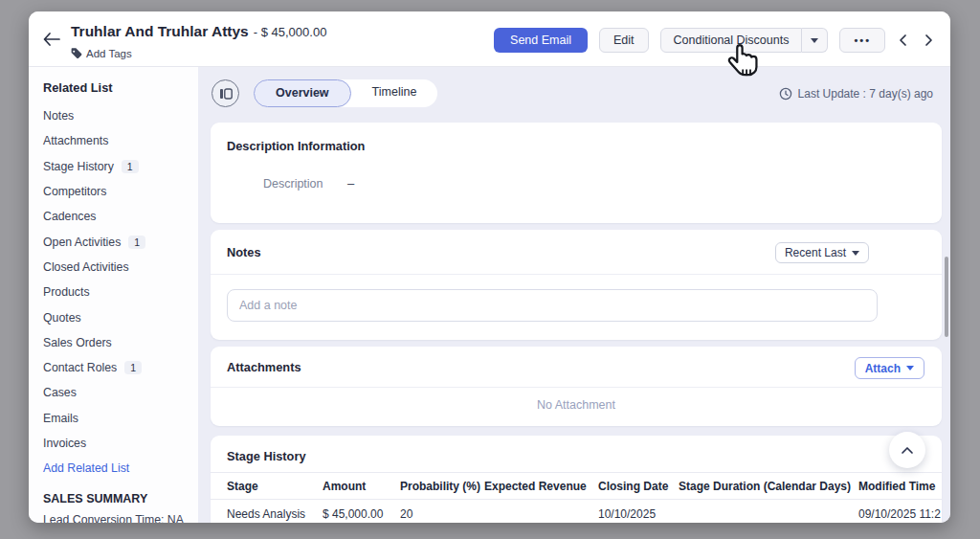  Describe the element at coordinates (815, 253) in the screenshot. I see `notes-sort-label: Recent Last` at that location.